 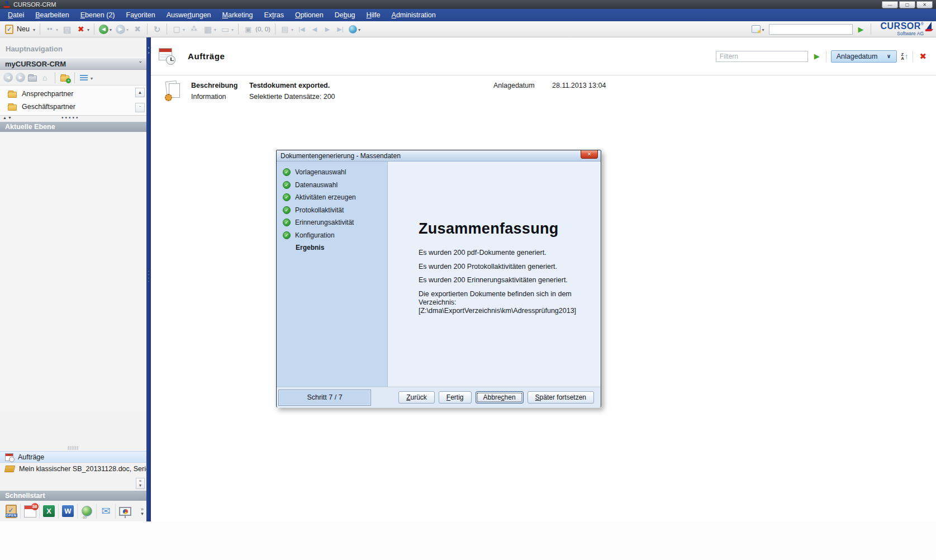 What do you see at coordinates (30, 511) in the screenshot?
I see `quickstart-calendar-button: 38` at bounding box center [30, 511].